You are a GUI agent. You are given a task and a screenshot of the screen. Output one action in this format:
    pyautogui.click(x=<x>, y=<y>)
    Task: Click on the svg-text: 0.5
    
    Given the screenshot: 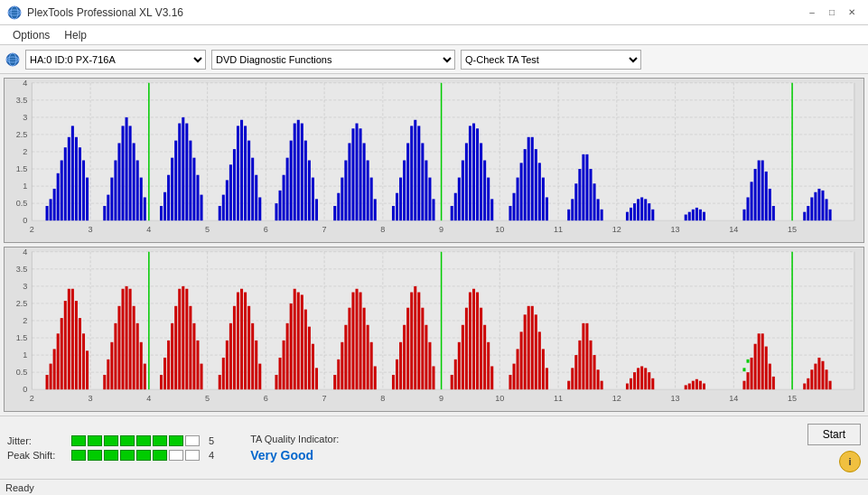 What is the action you would take?
    pyautogui.click(x=22, y=372)
    